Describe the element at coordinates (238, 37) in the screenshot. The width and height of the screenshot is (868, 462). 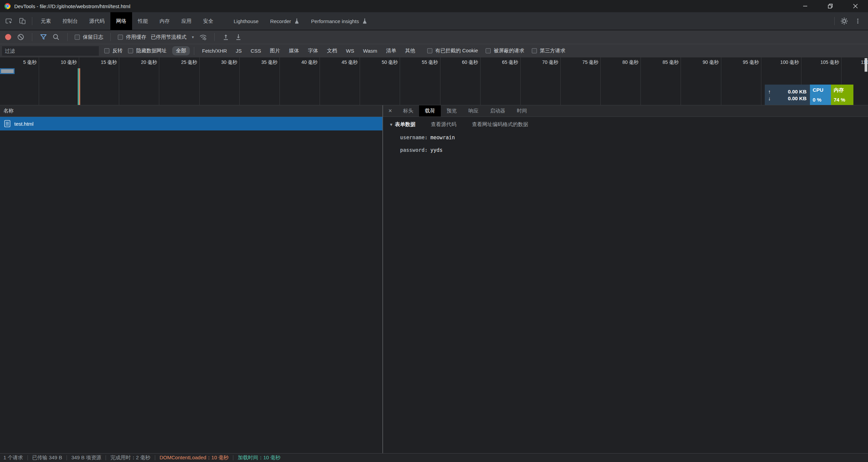
I see `export-har-button` at that location.